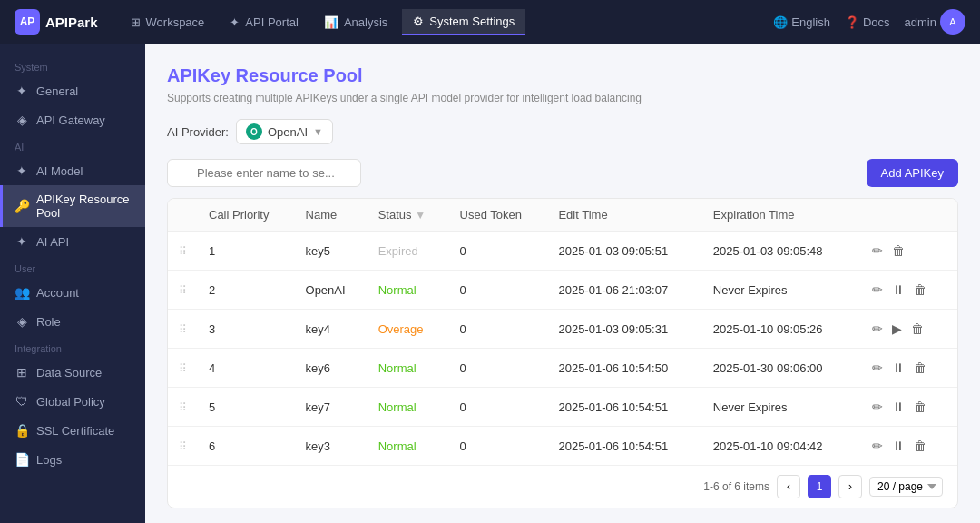 The width and height of the screenshot is (980, 523). I want to click on page-size-select: 20 / page, so click(906, 487).